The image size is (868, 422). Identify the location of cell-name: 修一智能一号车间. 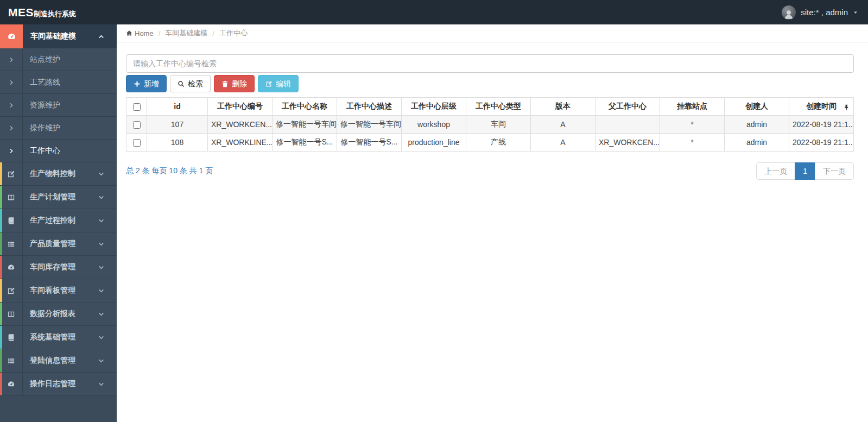
(305, 125).